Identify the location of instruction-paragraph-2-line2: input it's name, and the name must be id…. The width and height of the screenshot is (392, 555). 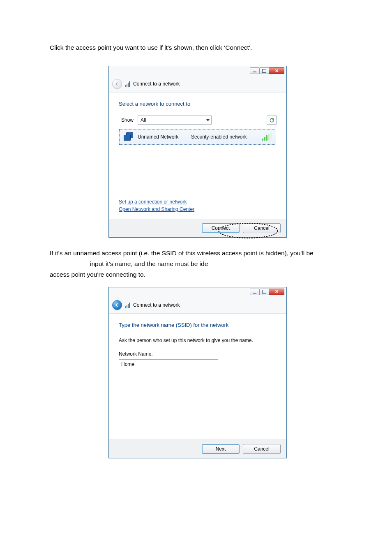
(218, 264).